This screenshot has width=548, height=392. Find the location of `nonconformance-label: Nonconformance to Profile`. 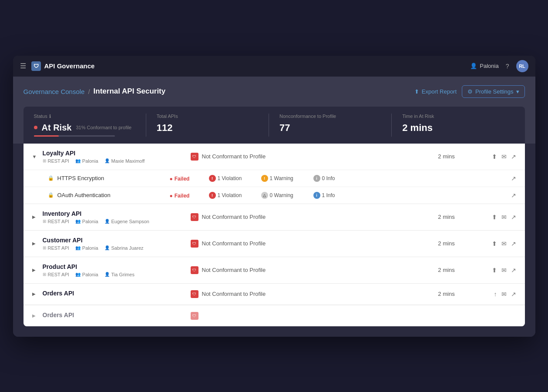

nonconformance-label: Nonconformance to Profile is located at coordinates (330, 116).